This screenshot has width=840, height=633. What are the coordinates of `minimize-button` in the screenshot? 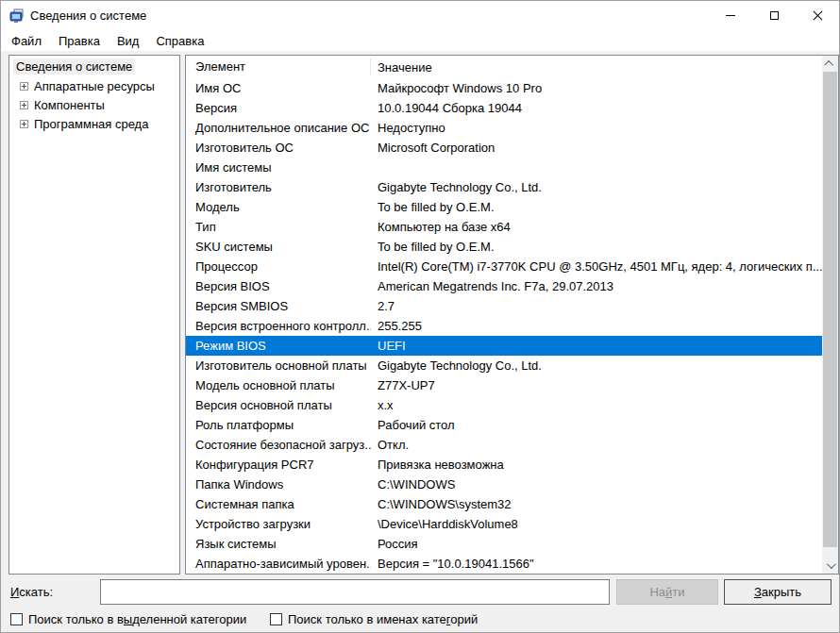 It's located at (731, 15).